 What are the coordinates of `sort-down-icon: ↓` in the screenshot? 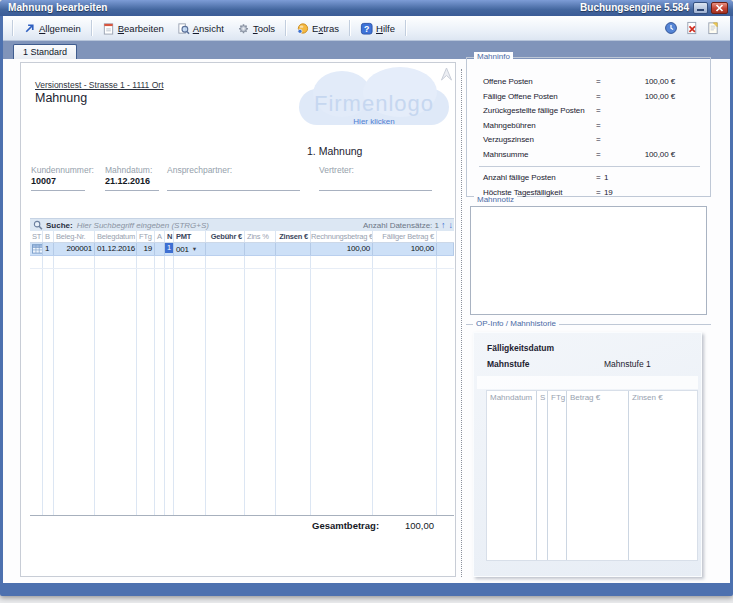 It's located at (452, 226).